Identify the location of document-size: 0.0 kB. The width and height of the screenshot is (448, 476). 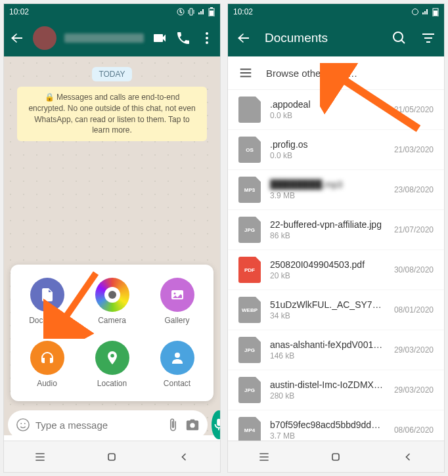
(327, 116).